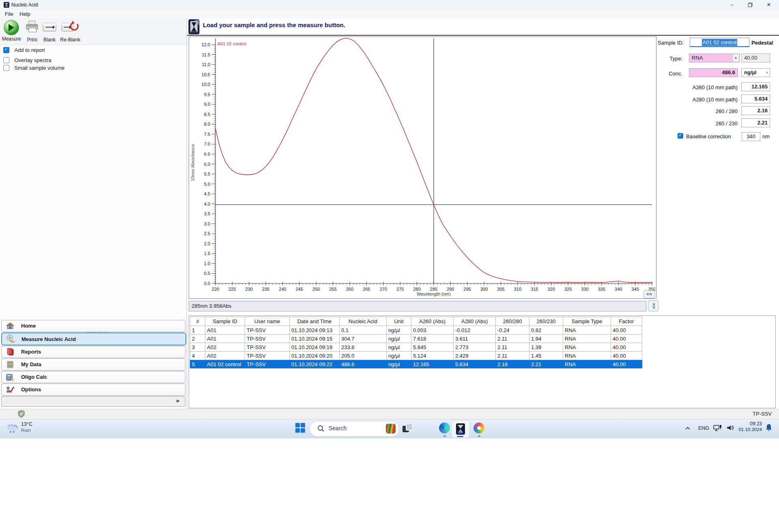 This screenshot has width=779, height=532. What do you see at coordinates (315, 364) in the screenshot?
I see `table-cell: 01.10.2024 09:22` at bounding box center [315, 364].